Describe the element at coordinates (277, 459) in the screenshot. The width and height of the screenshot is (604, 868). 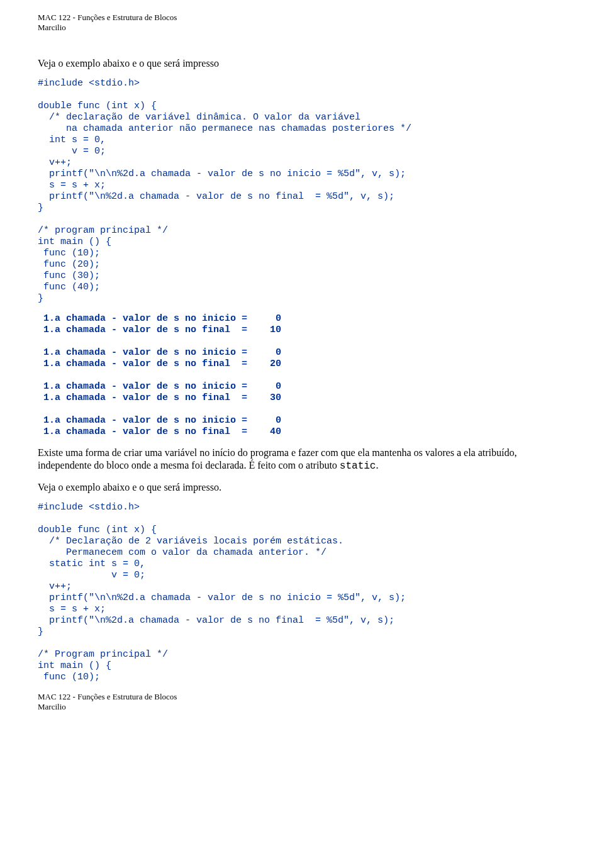
I see `para-2a: Existe uma forma de criar uma variável n…` at that location.